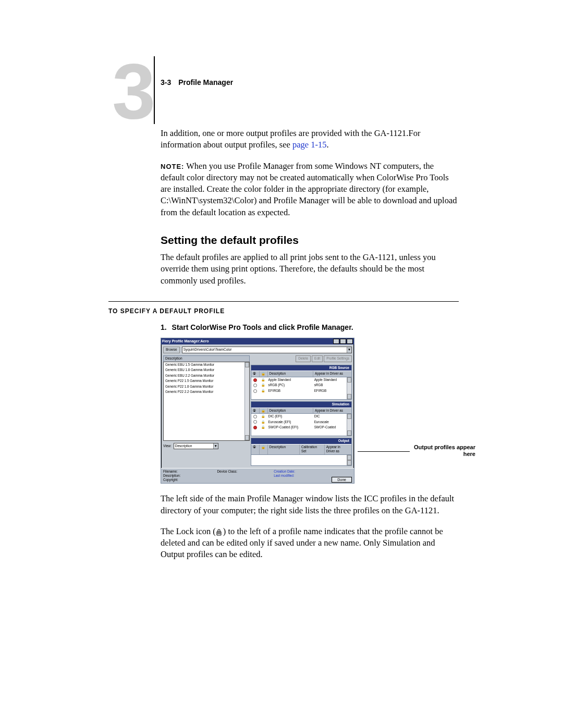 This screenshot has height=728, width=563. I want to click on step-number: 1., so click(164, 327).